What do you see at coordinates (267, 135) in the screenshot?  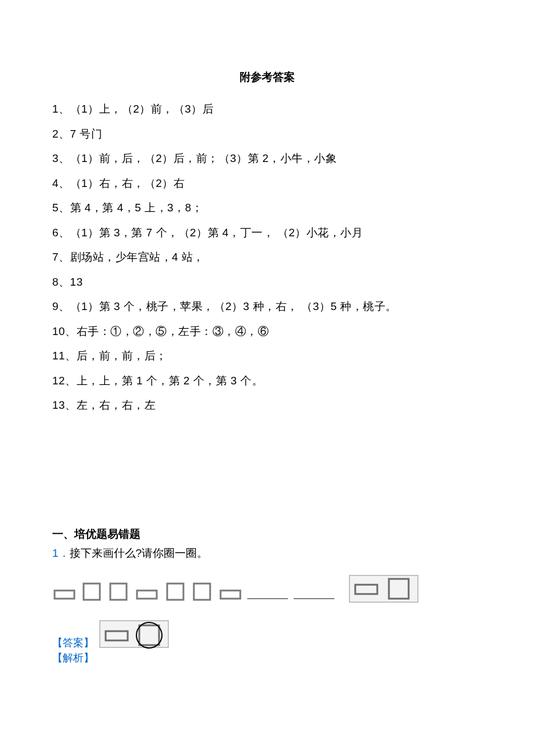 I see `answer-line: 2、7 号门` at bounding box center [267, 135].